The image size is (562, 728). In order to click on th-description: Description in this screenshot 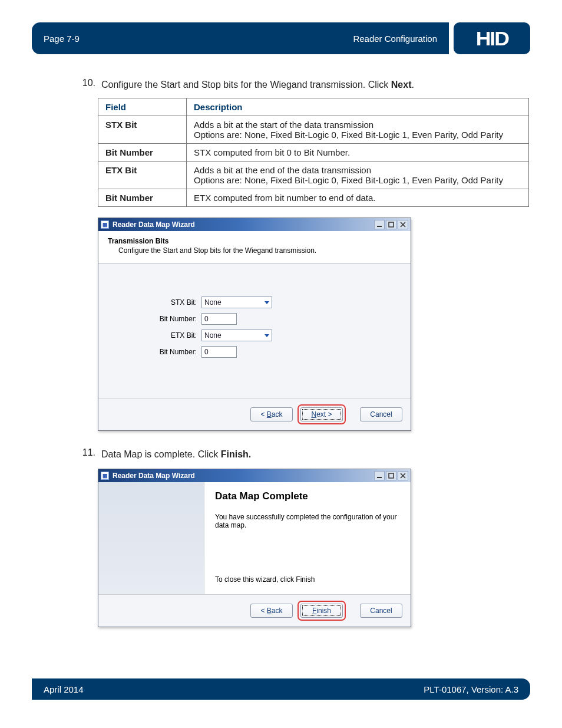, I will do `click(358, 107)`.